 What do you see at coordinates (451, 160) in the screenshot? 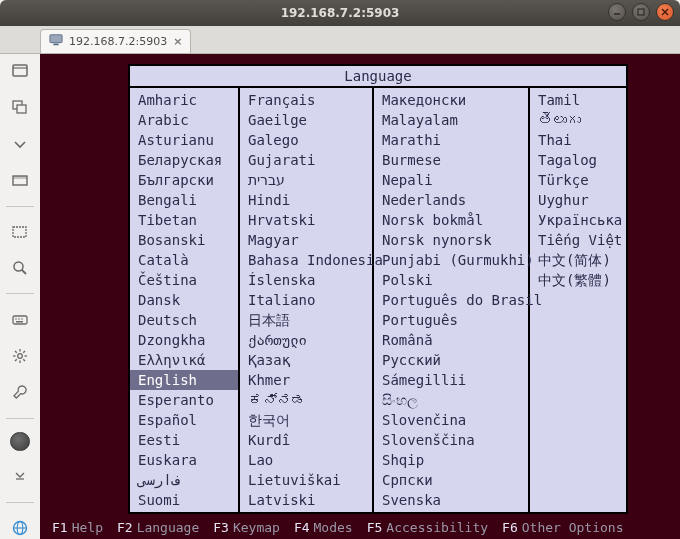
I see `language-option: Burmese` at bounding box center [451, 160].